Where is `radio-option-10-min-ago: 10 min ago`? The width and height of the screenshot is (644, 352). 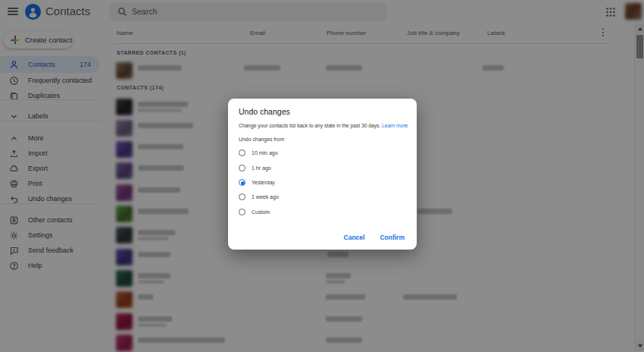 radio-option-10-min-ago: 10 min ago is located at coordinates (322, 153).